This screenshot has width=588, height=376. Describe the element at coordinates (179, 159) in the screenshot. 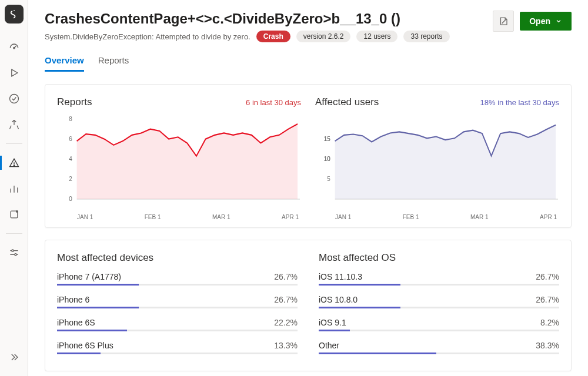

I see `reports-chart: Reports 6 in last 30 days 02468 JAN 1FEB…` at that location.